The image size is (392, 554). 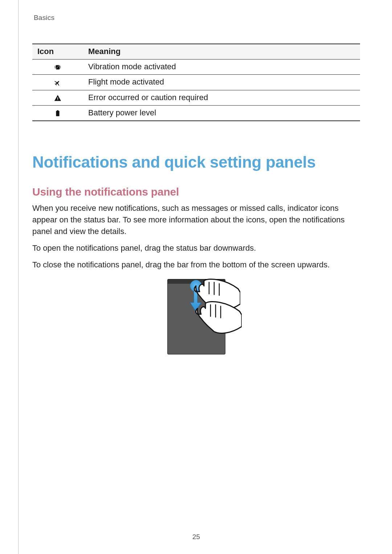 What do you see at coordinates (58, 113) in the screenshot?
I see `battery-icon` at bounding box center [58, 113].